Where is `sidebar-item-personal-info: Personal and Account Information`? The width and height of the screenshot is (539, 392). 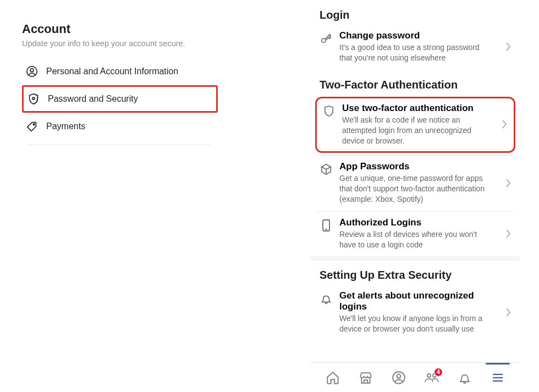 sidebar-item-personal-info: Personal and Account Information is located at coordinates (120, 71).